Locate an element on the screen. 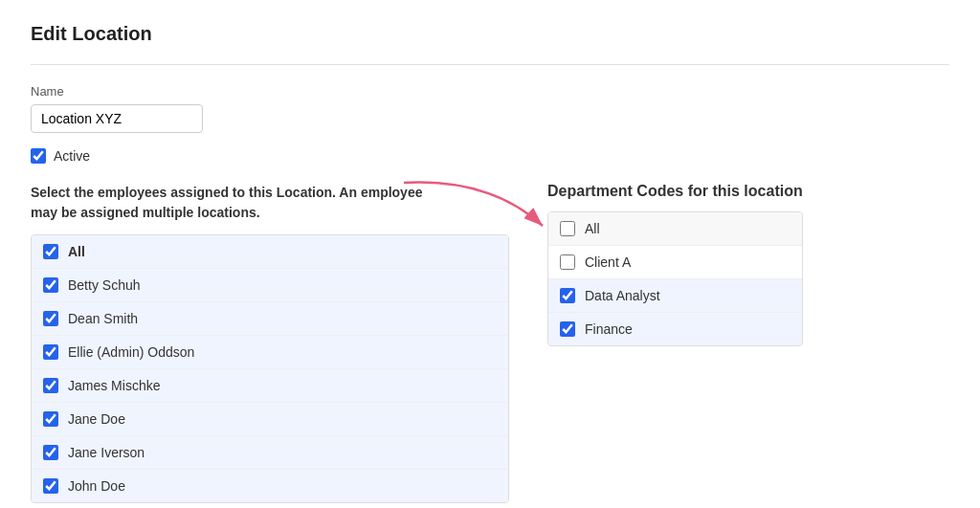 Image resolution: width=980 pixels, height=508 pixels. active-checkbox is located at coordinates (38, 156).